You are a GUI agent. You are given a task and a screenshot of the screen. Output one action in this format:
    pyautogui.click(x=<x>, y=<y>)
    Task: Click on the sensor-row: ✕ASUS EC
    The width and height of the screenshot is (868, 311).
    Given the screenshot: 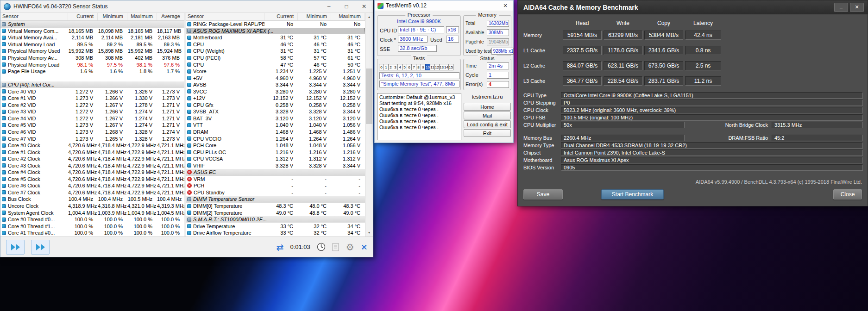 What is the action you would take?
    pyautogui.click(x=275, y=172)
    